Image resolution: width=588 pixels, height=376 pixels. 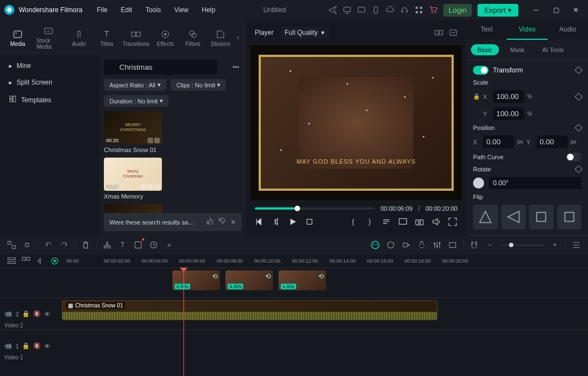 What do you see at coordinates (50, 66) in the screenshot?
I see `sidebar-item-mine: ▸Mine` at bounding box center [50, 66].